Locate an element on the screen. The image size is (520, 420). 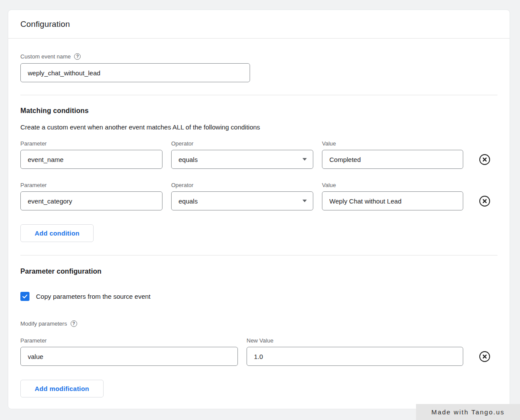
copy-parameters-checkbox is located at coordinates (25, 296).